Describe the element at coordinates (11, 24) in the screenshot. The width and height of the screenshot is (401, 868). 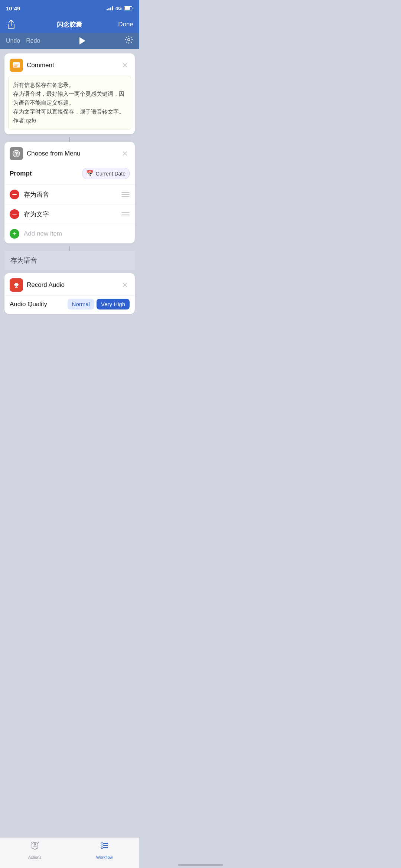
I see `share-icon` at that location.